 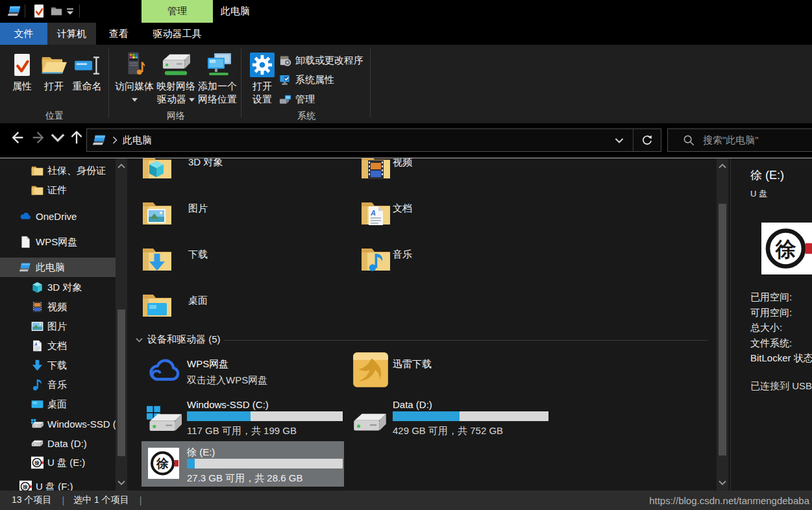 I want to click on xu-icon: 徐, so click(x=164, y=463).